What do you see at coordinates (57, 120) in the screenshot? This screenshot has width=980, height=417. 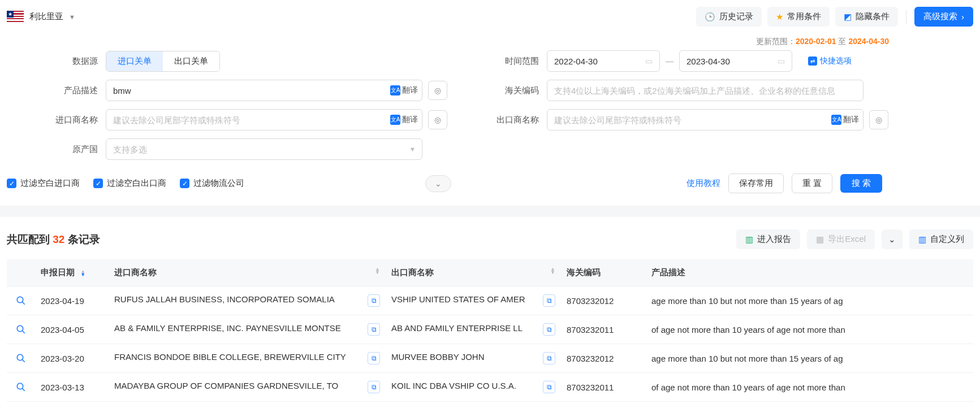 I see `importer-label: 进口商名称` at bounding box center [57, 120].